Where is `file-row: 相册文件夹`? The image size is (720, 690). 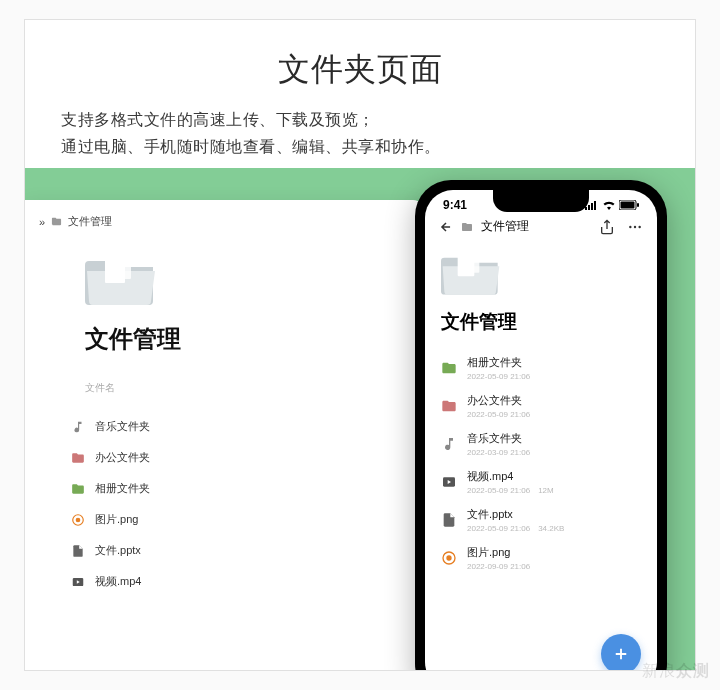 file-row: 相册文件夹 is located at coordinates (237, 488).